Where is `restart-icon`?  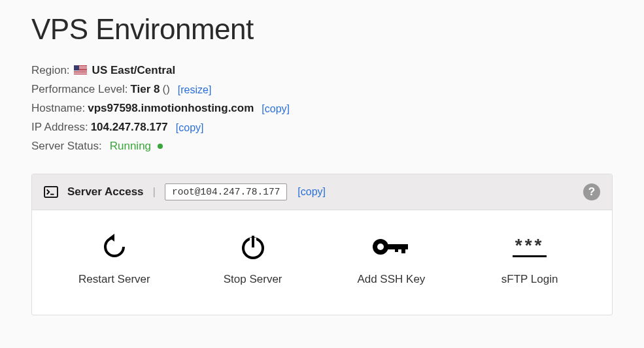
restart-icon is located at coordinates (114, 247).